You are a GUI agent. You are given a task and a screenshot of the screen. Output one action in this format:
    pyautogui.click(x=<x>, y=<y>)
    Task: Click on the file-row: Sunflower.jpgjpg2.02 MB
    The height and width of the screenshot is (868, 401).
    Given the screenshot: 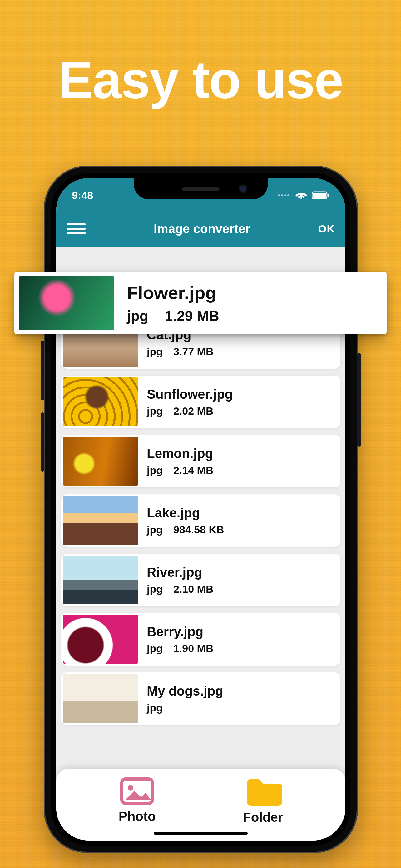 What is the action you would take?
    pyautogui.click(x=201, y=402)
    